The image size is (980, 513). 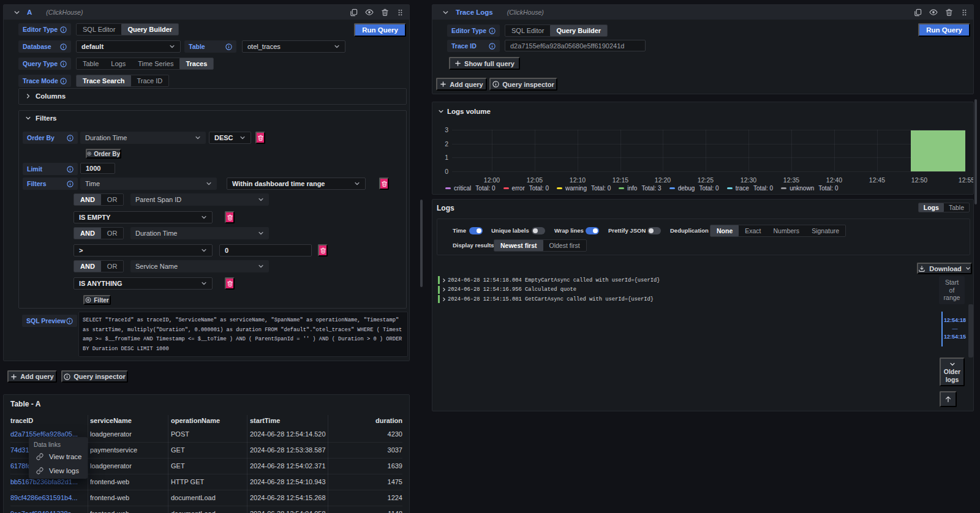 What do you see at coordinates (150, 81) in the screenshot?
I see `trace-mode-option-id: Trace ID` at bounding box center [150, 81].